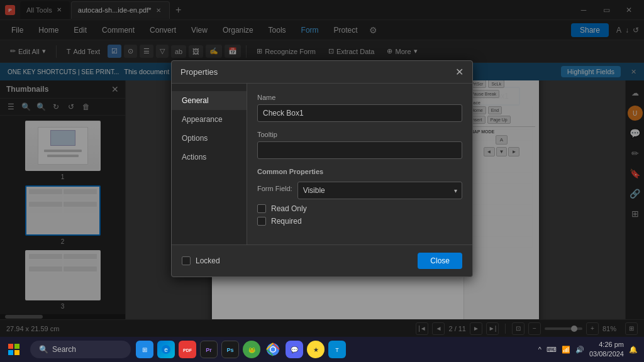  Describe the element at coordinates (44, 349) in the screenshot. I see `search-icon: 🔍` at that location.